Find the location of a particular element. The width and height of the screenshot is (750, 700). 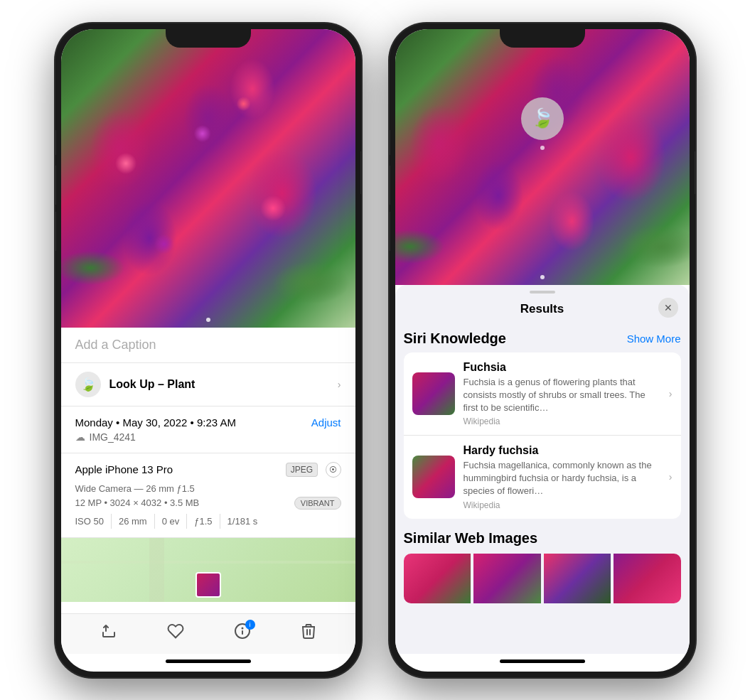

fuchsia-source: Wikipedia is located at coordinates (560, 421).